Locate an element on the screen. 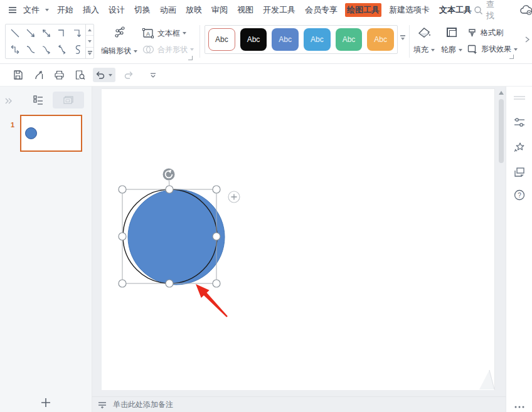 The image size is (532, 412). slide-thumbnails-icon is located at coordinates (68, 100).